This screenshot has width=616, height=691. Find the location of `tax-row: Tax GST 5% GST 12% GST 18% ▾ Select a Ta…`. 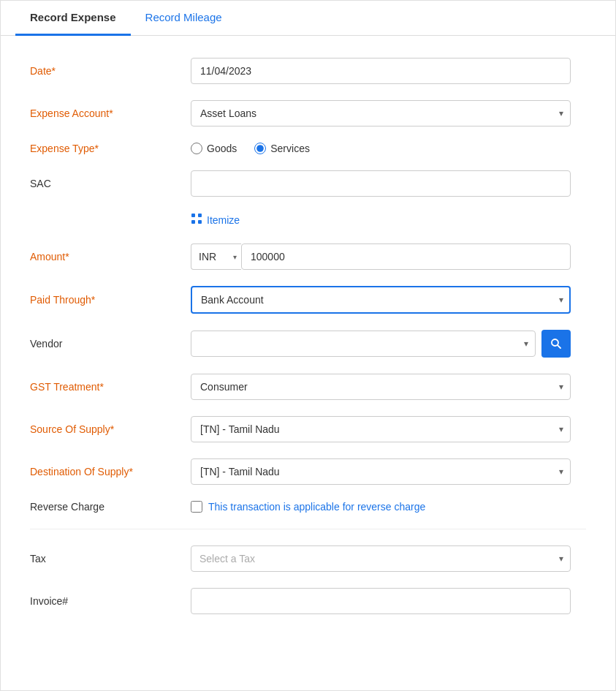

tax-row: Tax GST 5% GST 12% GST 18% ▾ Select a Ta… is located at coordinates (308, 559).